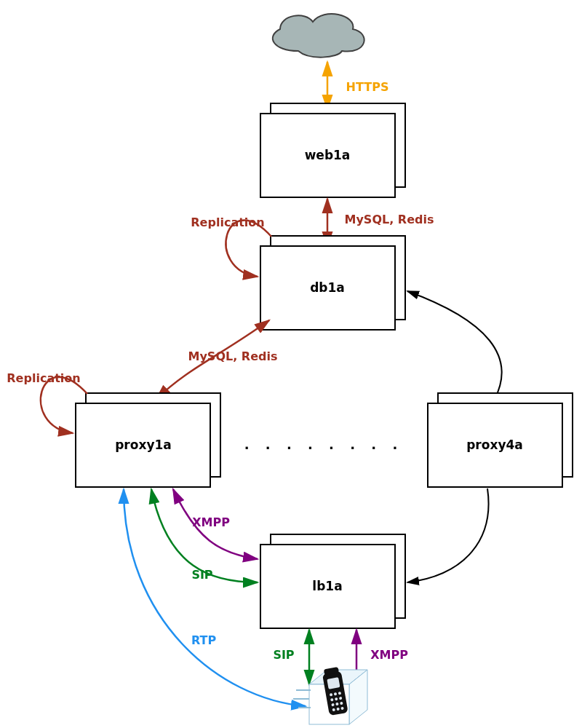 The width and height of the screenshot is (582, 728). Describe the element at coordinates (143, 445) in the screenshot. I see `svg-text: proxy1a` at that location.